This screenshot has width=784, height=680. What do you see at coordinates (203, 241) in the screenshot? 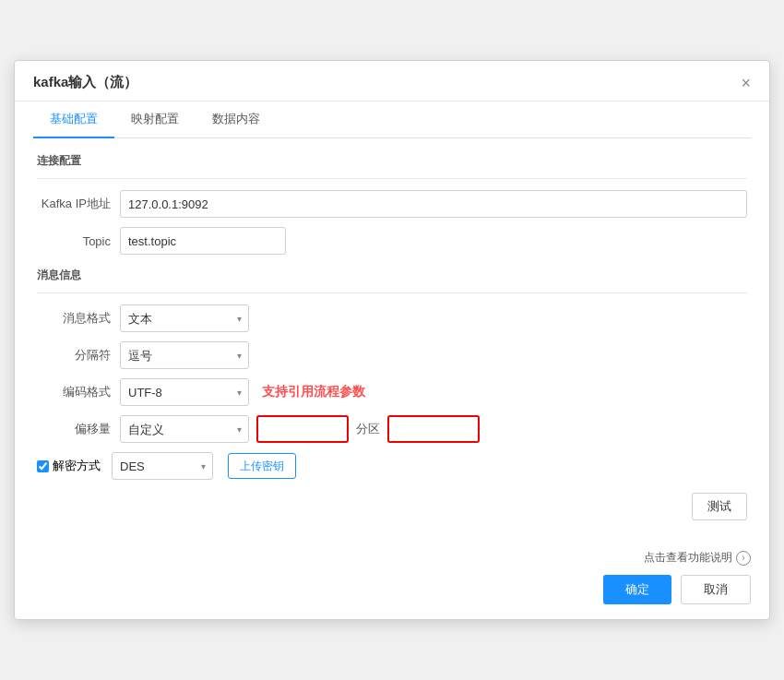
I see `topic-input` at bounding box center [203, 241].